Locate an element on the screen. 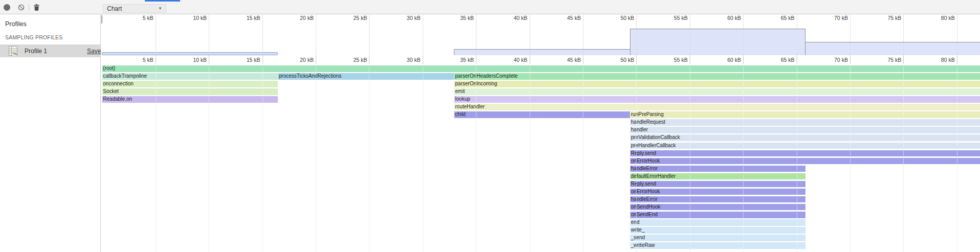 The width and height of the screenshot is (980, 252). flame-bar: onSendHook is located at coordinates (717, 208).